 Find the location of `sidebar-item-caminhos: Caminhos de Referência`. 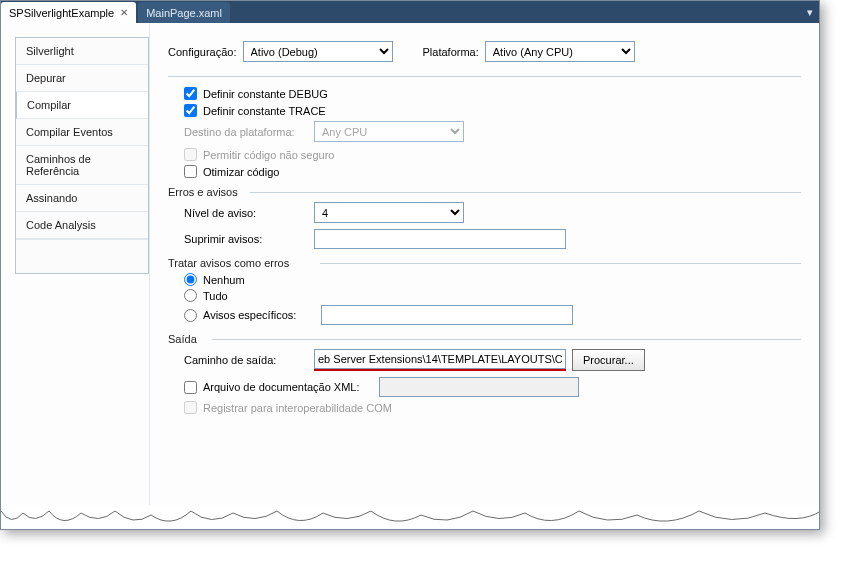

sidebar-item-caminhos: Caminhos de Referência is located at coordinates (82, 166).